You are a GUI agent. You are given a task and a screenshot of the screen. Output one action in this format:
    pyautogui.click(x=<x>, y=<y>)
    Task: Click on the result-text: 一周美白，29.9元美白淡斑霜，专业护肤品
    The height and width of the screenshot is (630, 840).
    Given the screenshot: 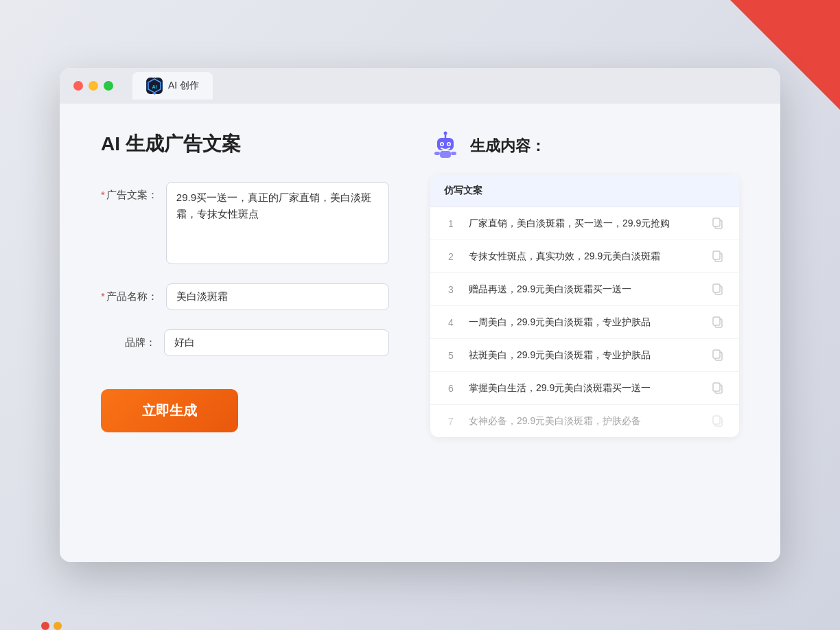 What is the action you would take?
    pyautogui.click(x=585, y=323)
    